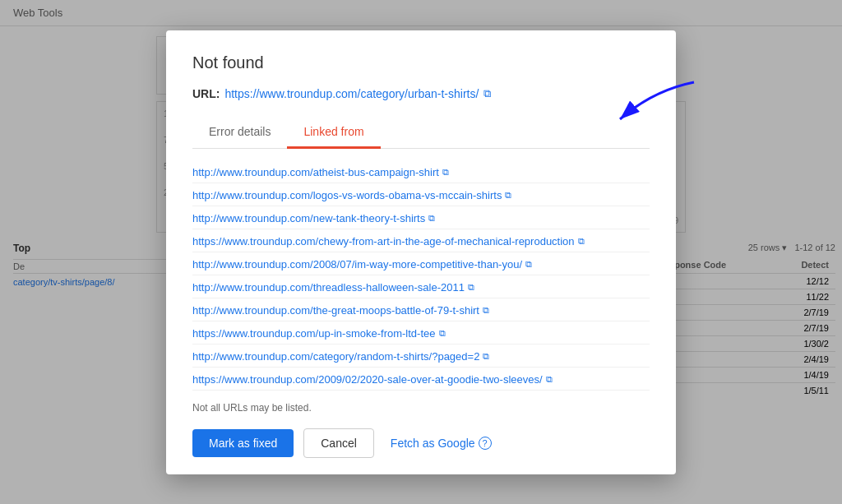 The width and height of the screenshot is (842, 504). What do you see at coordinates (421, 242) in the screenshot?
I see `url-item-3: https://www.troundup.com/chewy-from-art-…` at bounding box center [421, 242].